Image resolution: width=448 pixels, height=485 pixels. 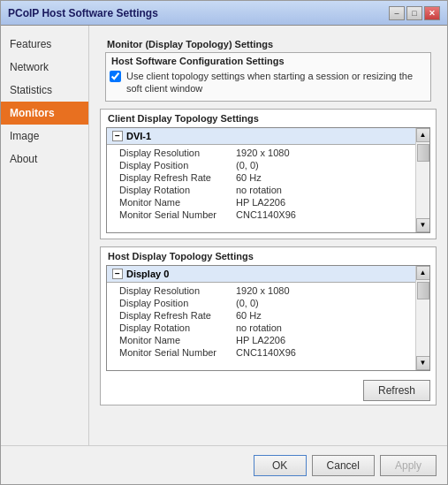 What do you see at coordinates (25, 136) in the screenshot?
I see `sidebar-item-image-label: Image` at bounding box center [25, 136].